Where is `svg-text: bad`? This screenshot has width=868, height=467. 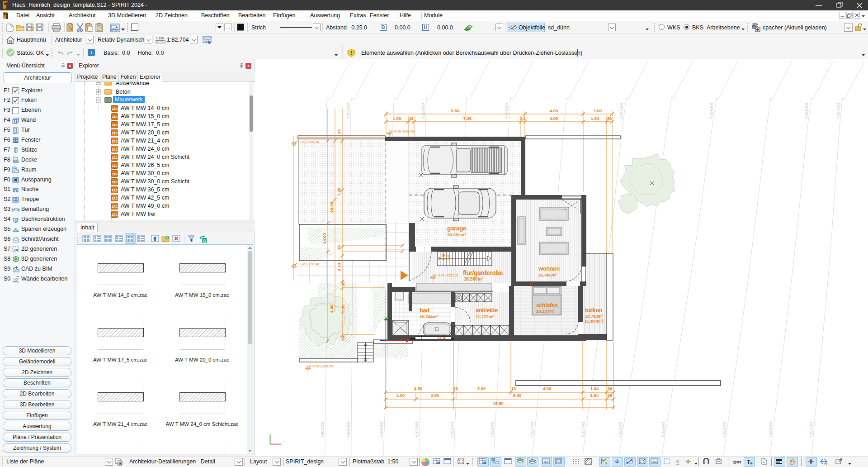 svg-text: bad is located at coordinates (425, 310).